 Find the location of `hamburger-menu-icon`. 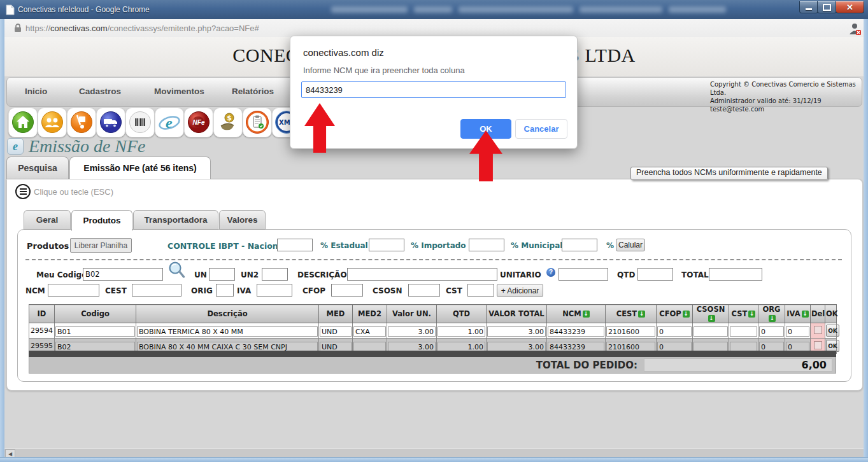

hamburger-menu-icon is located at coordinates (23, 192).